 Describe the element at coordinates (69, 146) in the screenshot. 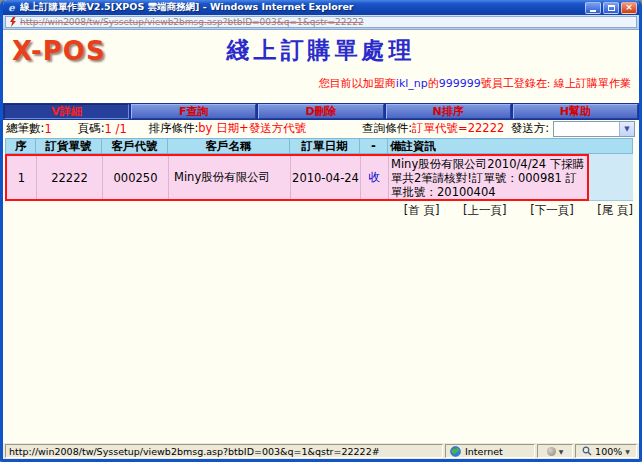

I see `header-order-no: 訂貨單號` at that location.